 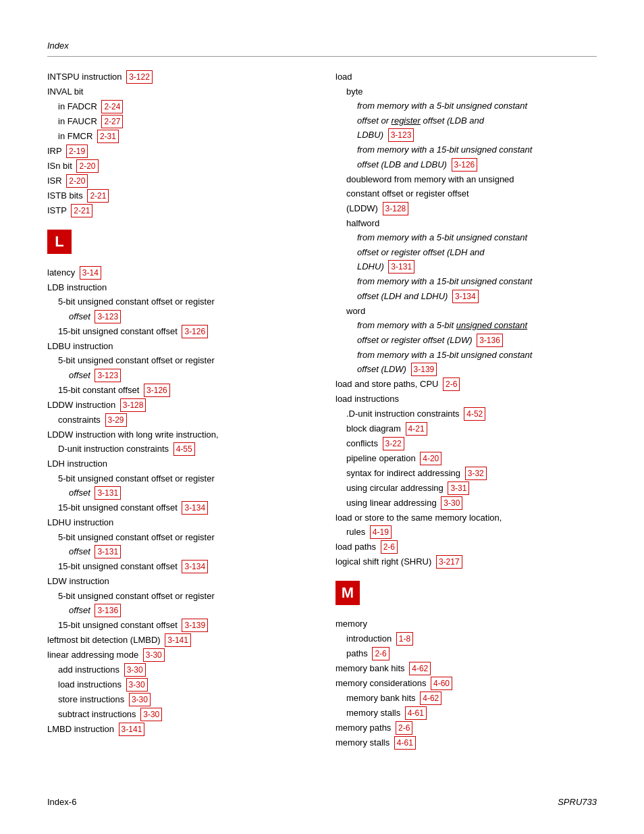 I want to click on ref-mc-460: 4-60, so click(x=441, y=683).